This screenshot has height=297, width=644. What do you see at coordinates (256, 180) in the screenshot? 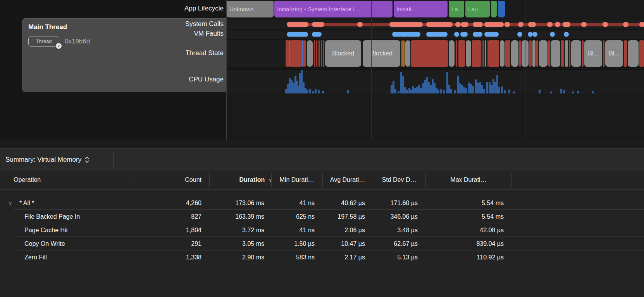
I see `column-header-duration: Duration∨` at bounding box center [256, 180].